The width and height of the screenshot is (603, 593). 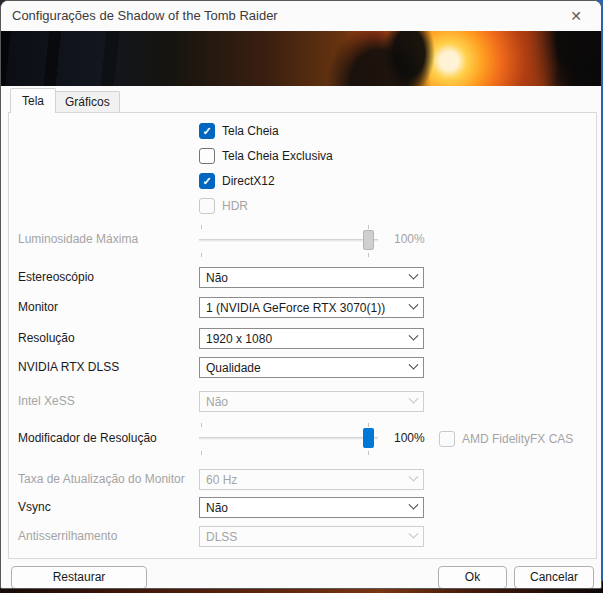 What do you see at coordinates (288, 439) in the screenshot?
I see `modificador-resolucao-slider` at bounding box center [288, 439].